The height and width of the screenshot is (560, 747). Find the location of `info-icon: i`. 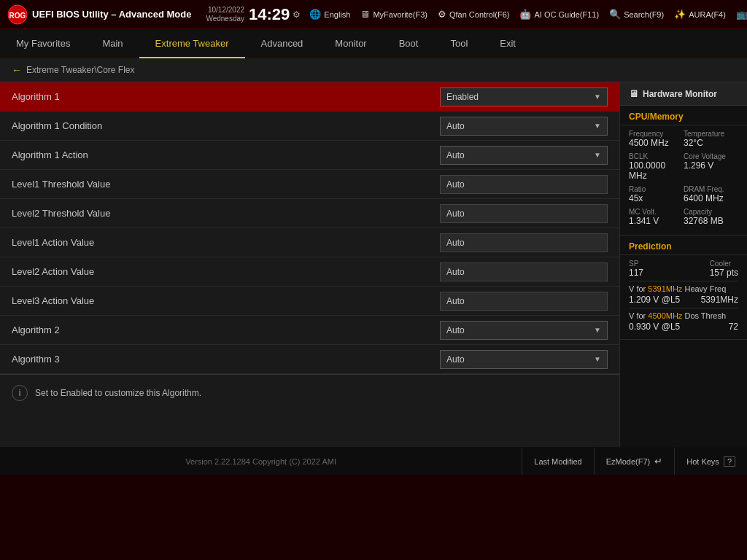

info-icon: i is located at coordinates (20, 393).